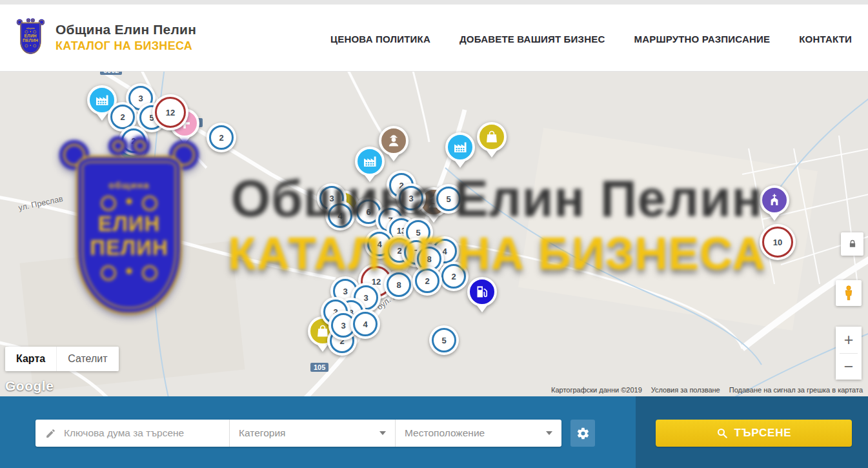 The image size is (868, 468). Describe the element at coordinates (849, 293) in the screenshot. I see `pegman-icon` at that location.